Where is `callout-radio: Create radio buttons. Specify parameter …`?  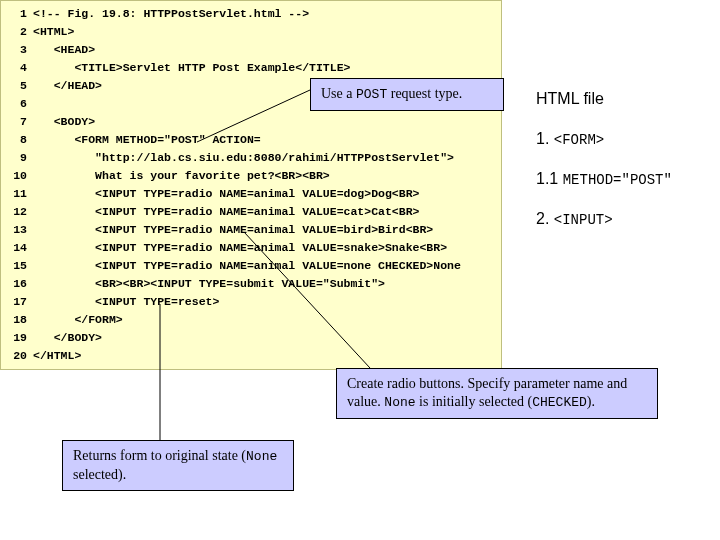 callout-radio: Create radio buttons. Specify parameter … is located at coordinates (497, 394).